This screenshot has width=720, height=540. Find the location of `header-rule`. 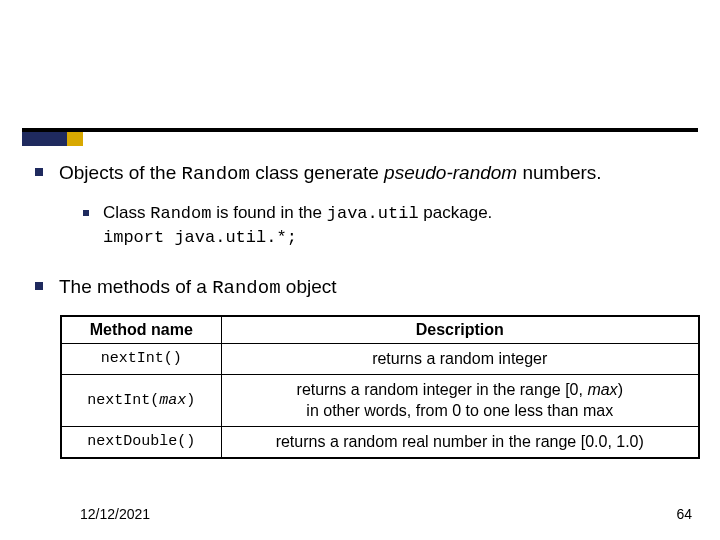

header-rule is located at coordinates (360, 130).